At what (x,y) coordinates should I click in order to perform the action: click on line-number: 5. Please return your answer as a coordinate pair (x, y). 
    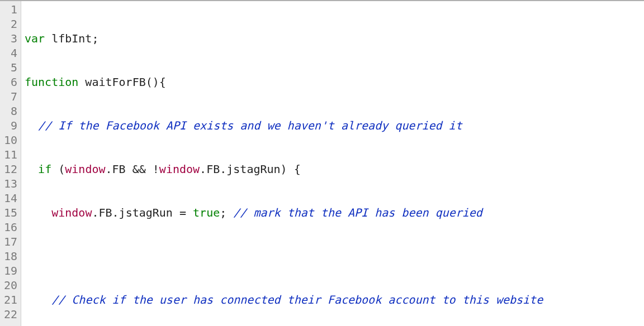
    Looking at the image, I should click on (10, 68).